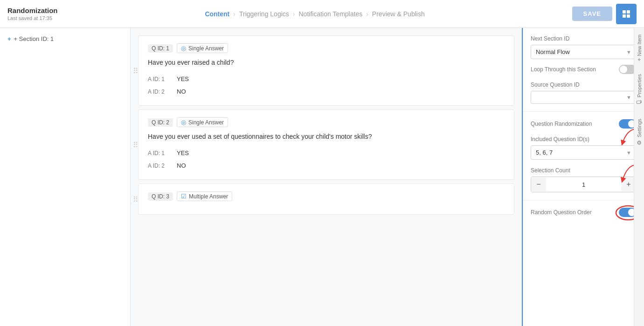 Image resolution: width=644 pixels, height=326 pixels. I want to click on question-card-2: ⠿ Q ID: 2 ◎ Single Answer Have you ever …, so click(326, 144).